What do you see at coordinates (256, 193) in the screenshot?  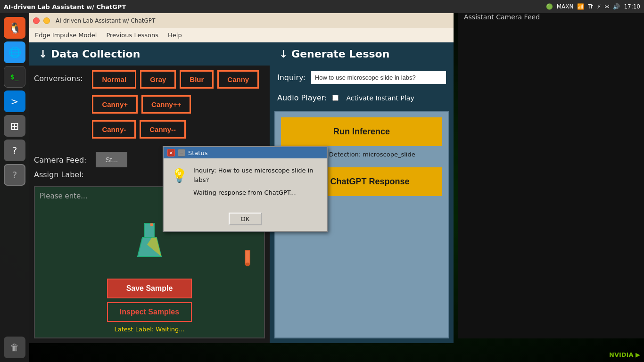 I see `dialog-line2: Waiting response from ChatGPT...` at bounding box center [256, 193].